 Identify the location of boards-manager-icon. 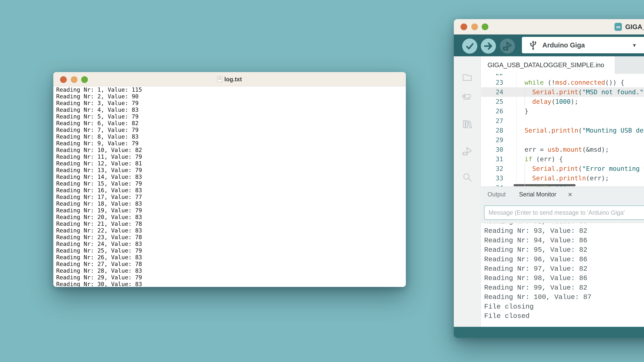
(467, 97).